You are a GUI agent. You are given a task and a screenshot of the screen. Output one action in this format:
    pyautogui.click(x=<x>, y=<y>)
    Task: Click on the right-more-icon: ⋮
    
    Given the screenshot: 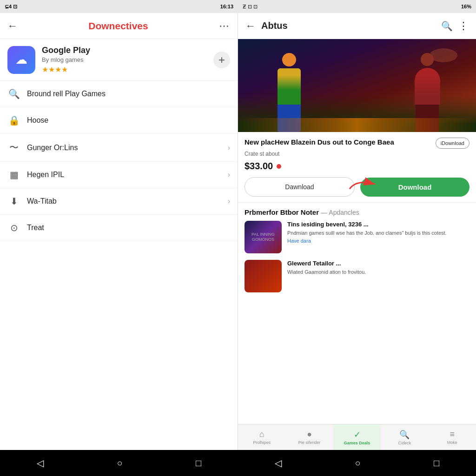 What is the action you would take?
    pyautogui.click(x=463, y=26)
    